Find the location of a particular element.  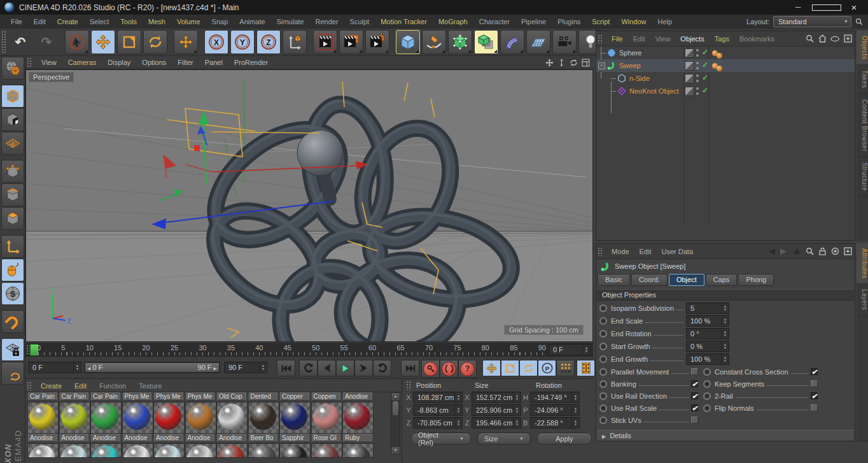

panel-tab: Layers is located at coordinates (862, 300).